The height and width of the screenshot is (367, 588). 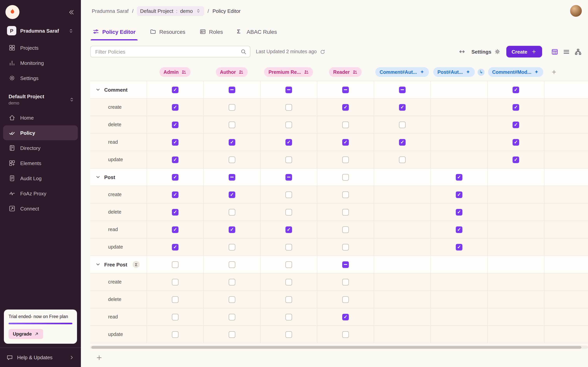 I want to click on add-column-button, so click(x=566, y=72).